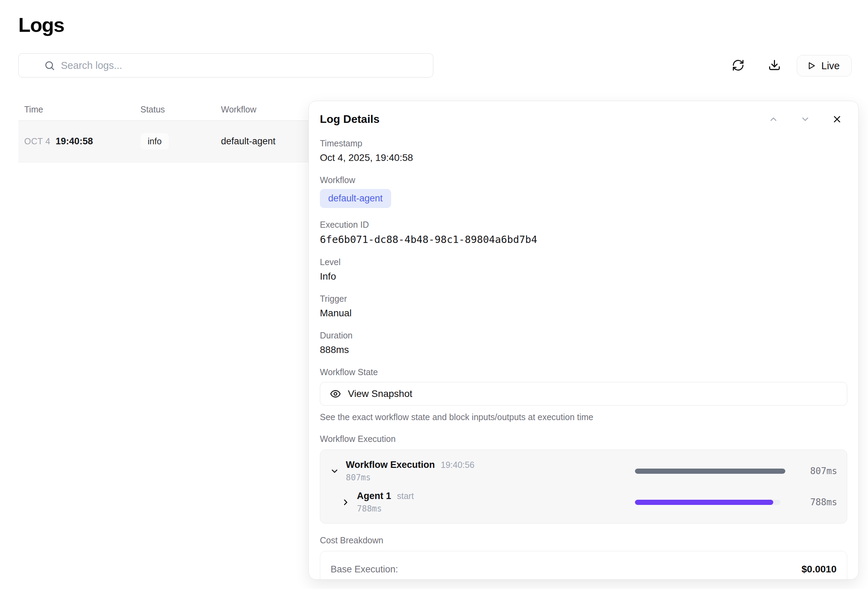  Describe the element at coordinates (385, 509) in the screenshot. I see `execution-row-duration: 788ms` at that location.